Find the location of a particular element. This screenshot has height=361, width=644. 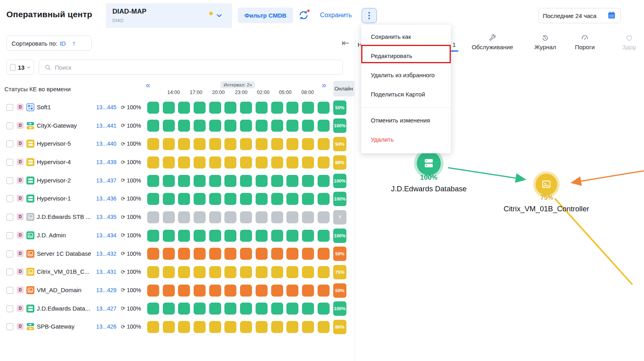

menu-item-cancel-changes: Отменить изменения is located at coordinates (406, 120).